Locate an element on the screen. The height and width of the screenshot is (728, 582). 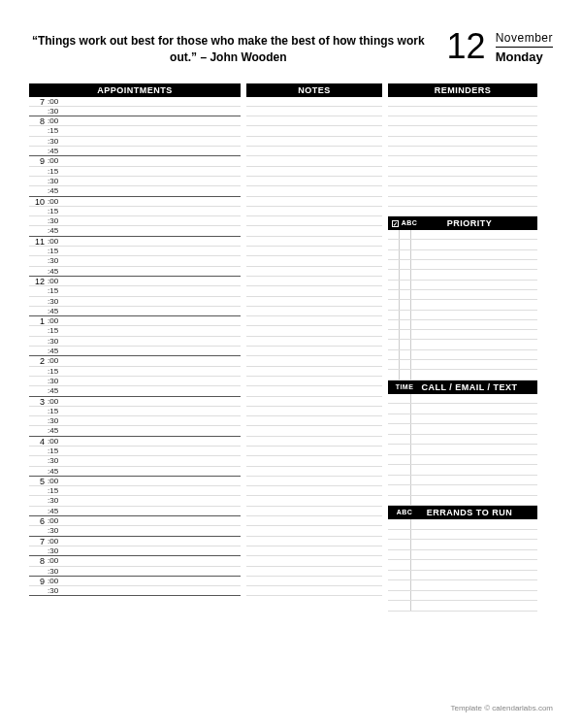
errands-area is located at coordinates (463, 565).